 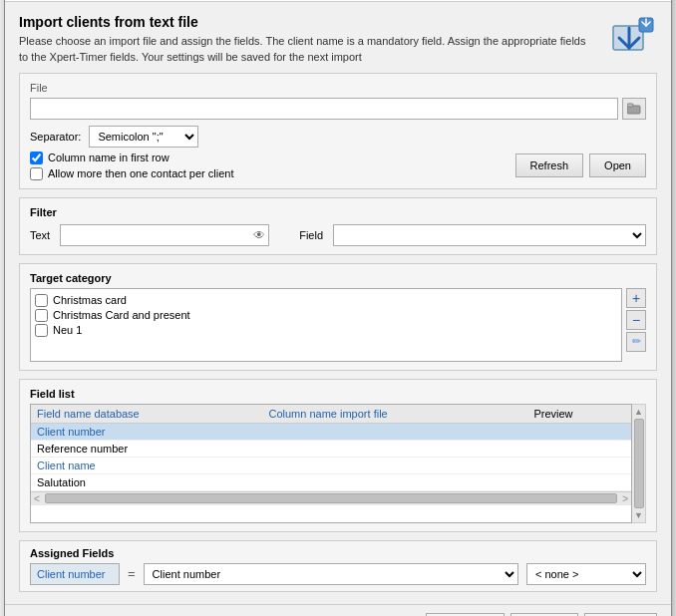 What do you see at coordinates (338, 212) in the screenshot?
I see `filter-title: Filter` at bounding box center [338, 212].